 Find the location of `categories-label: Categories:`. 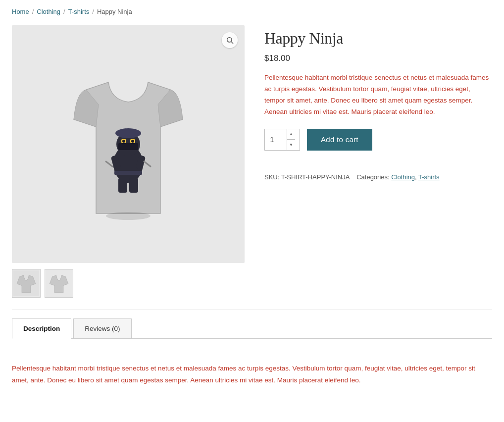

categories-label: Categories: is located at coordinates (373, 177).